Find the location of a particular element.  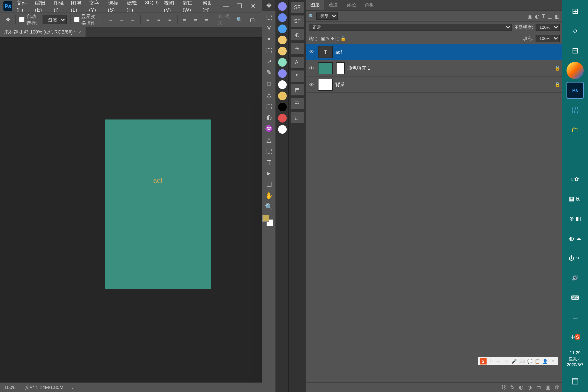

start-button: ⊞ is located at coordinates (575, 11).